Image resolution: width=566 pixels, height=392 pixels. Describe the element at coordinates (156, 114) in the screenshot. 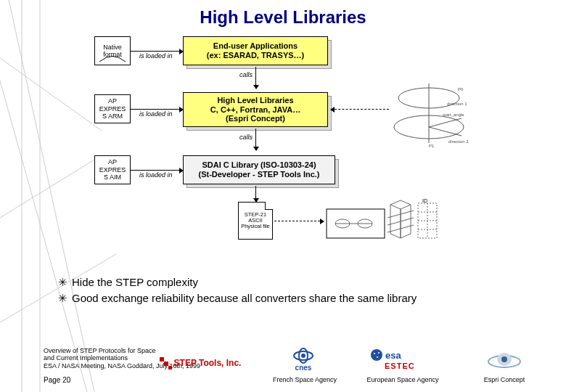

I see `loaded-label-2: is loaded in` at that location.